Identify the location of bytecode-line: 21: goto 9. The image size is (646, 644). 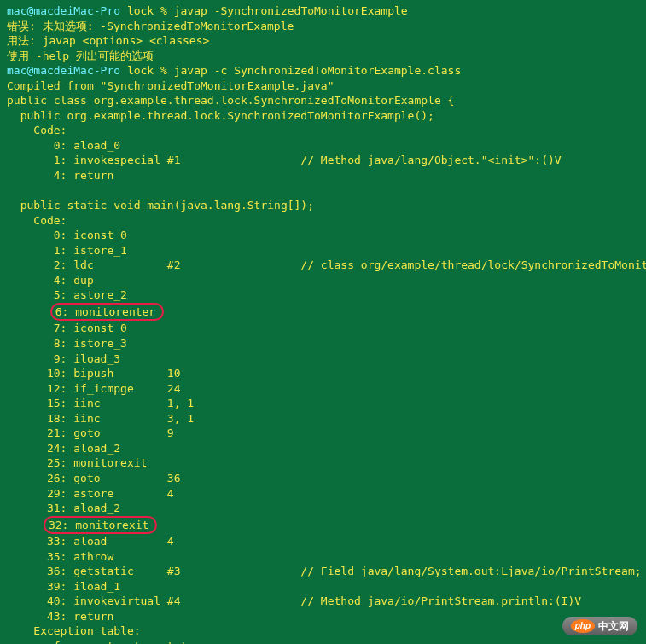
(323, 433).